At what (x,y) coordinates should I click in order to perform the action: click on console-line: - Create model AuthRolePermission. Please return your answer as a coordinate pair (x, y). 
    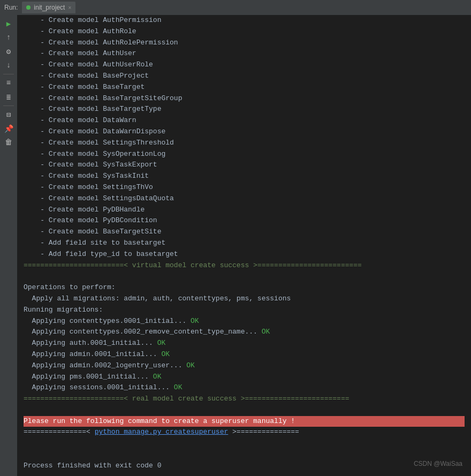
    Looking at the image, I should click on (244, 43).